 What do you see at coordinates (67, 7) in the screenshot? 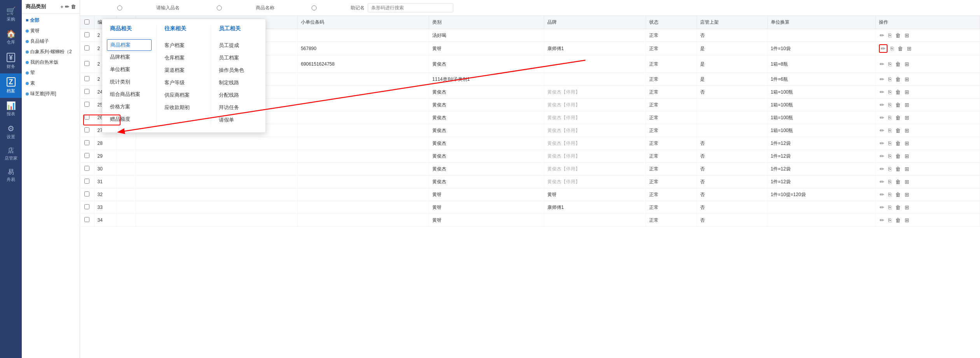
I see `edit-category-icon: ✏` at bounding box center [67, 7].